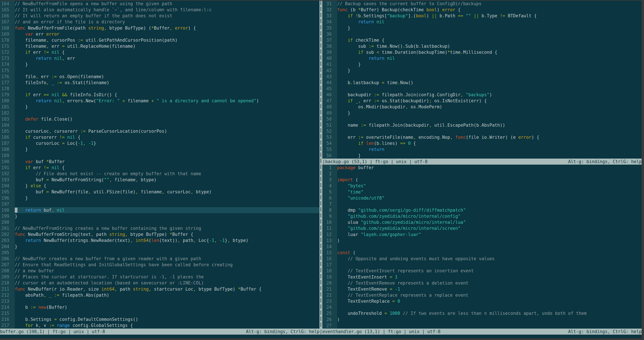 This screenshot has width=644, height=340. Describe the element at coordinates (160, 22) in the screenshot. I see `code-line: 167// and an error if the file is a dire…` at that location.